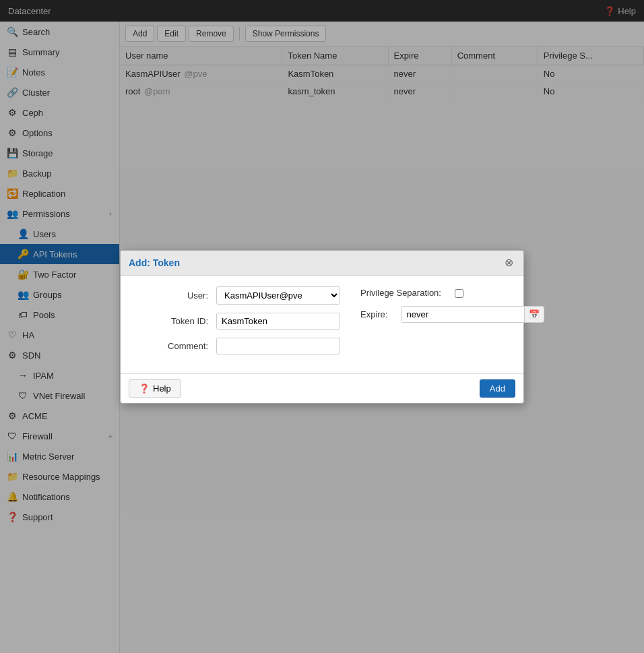 This screenshot has width=644, height=653. I want to click on expire-label: Expire:, so click(374, 314).